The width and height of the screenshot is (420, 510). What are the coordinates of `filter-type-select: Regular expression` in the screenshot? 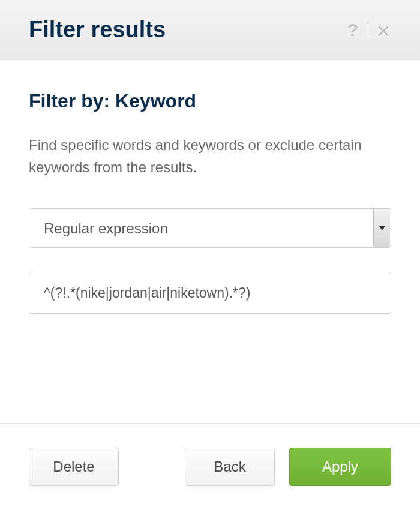 It's located at (210, 228).